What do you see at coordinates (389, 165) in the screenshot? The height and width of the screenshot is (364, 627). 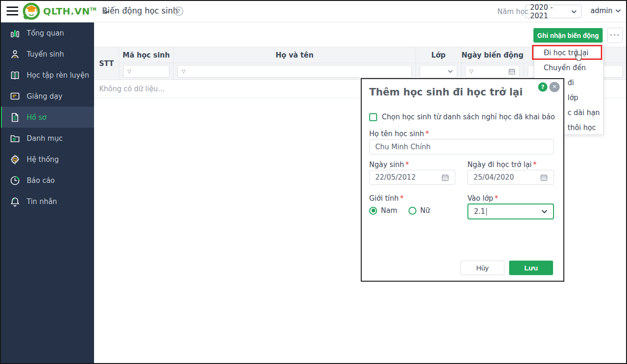 I see `dob-label: Ngày sinh*` at bounding box center [389, 165].